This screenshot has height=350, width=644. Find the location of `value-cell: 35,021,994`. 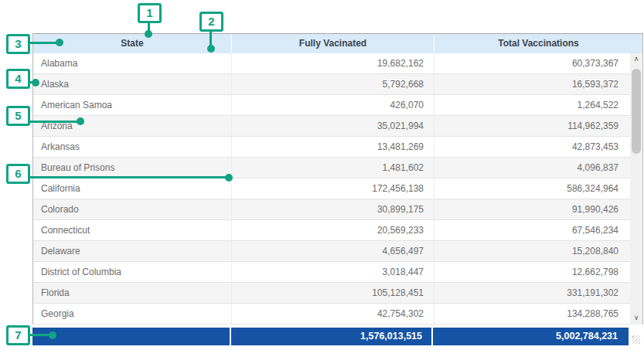

value-cell: 35,021,994 is located at coordinates (333, 126).